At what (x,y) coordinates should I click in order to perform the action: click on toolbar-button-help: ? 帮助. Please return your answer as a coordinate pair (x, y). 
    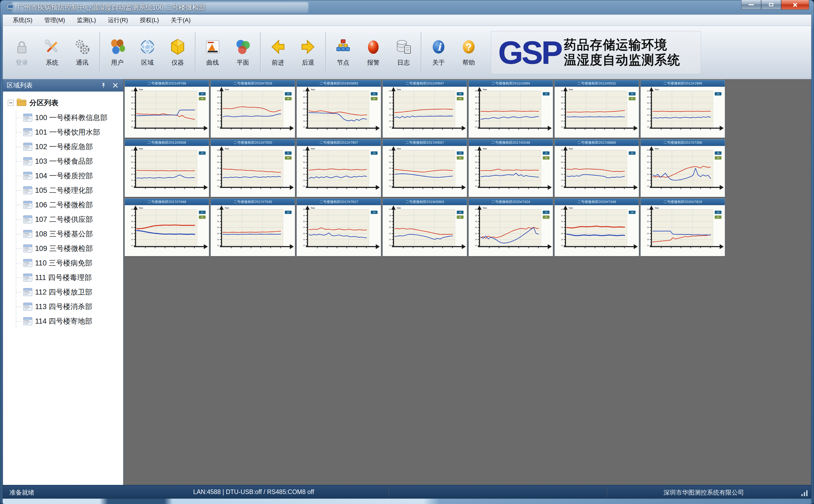
    Looking at the image, I should click on (469, 53).